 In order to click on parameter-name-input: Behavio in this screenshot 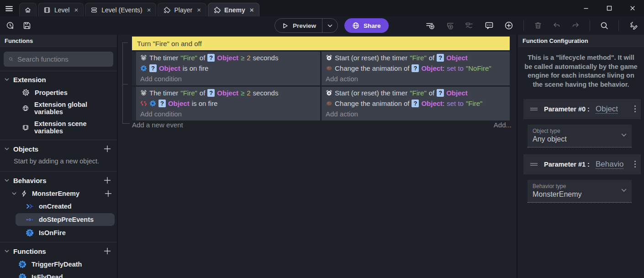, I will do `click(609, 164)`.